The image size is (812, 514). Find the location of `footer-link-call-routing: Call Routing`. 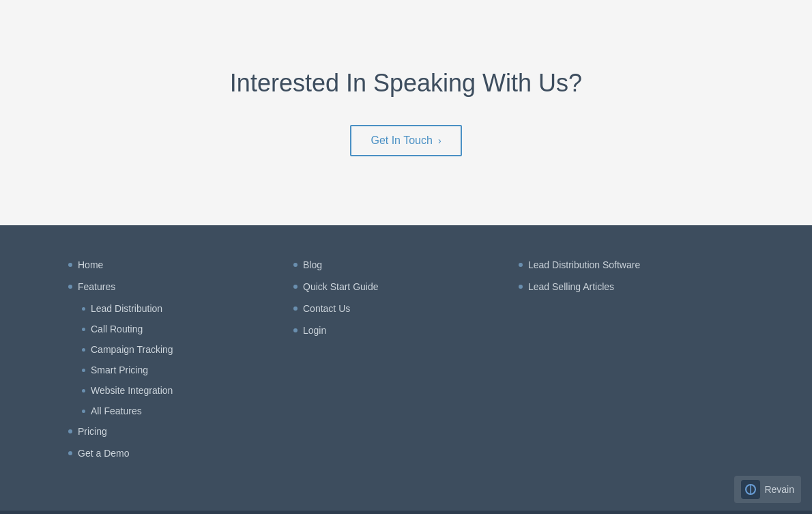

footer-link-call-routing: Call Routing is located at coordinates (117, 329).